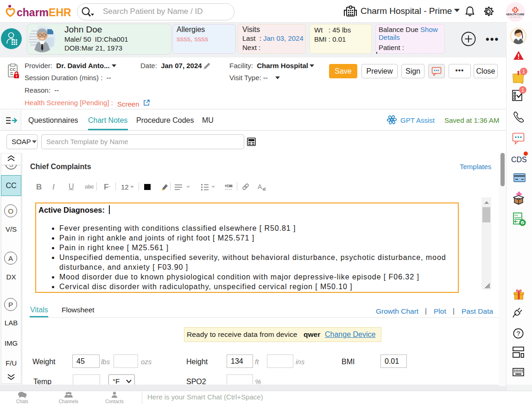 The image size is (532, 405). I want to click on svg-text: CC, so click(13, 70).